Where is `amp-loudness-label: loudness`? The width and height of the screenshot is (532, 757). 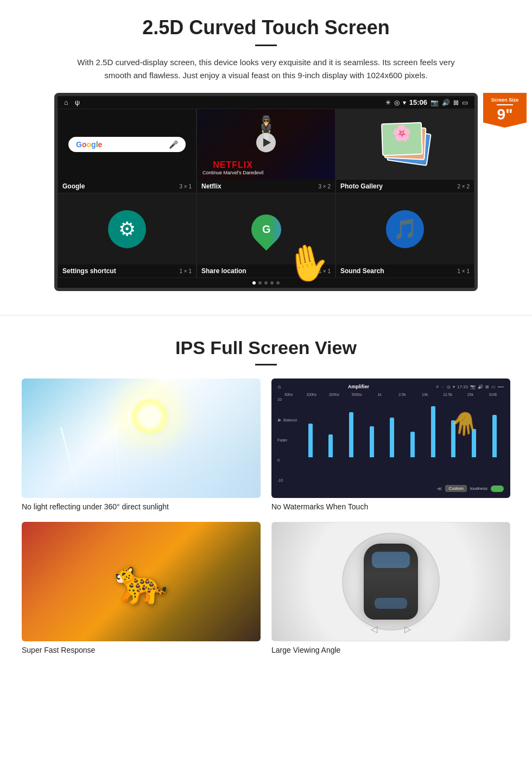 amp-loudness-label: loudness is located at coordinates (479, 489).